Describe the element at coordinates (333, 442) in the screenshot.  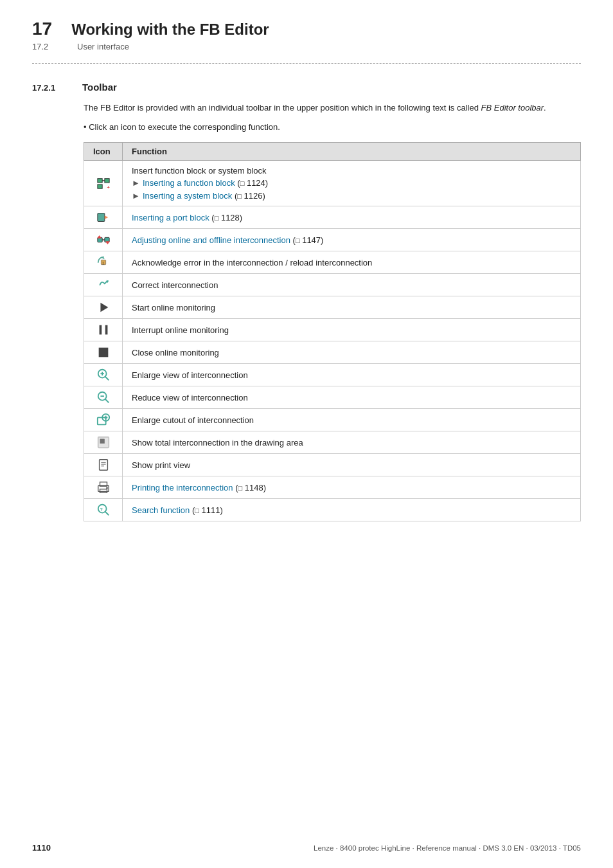
I see `table-row: Show total interconnection in the drawin…` at that location.